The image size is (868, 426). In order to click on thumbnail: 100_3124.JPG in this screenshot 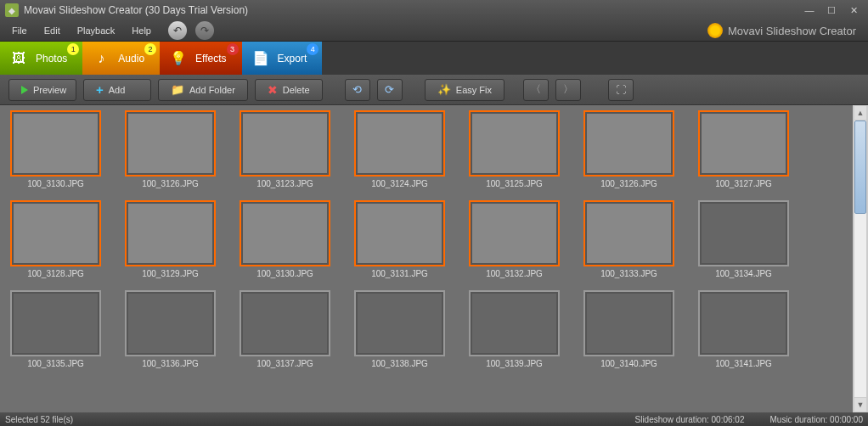, I will do `click(399, 149)`.